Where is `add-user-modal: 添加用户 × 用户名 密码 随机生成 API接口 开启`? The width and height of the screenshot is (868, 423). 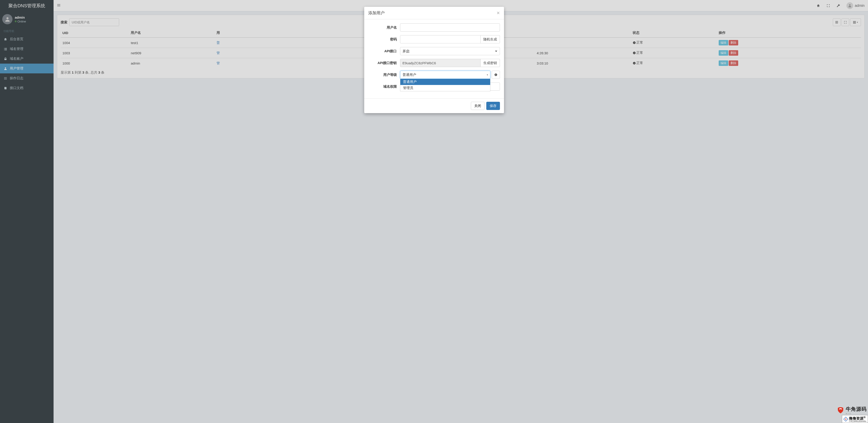
add-user-modal: 添加用户 × 用户名 密码 随机生成 API接口 开启 is located at coordinates (434, 60).